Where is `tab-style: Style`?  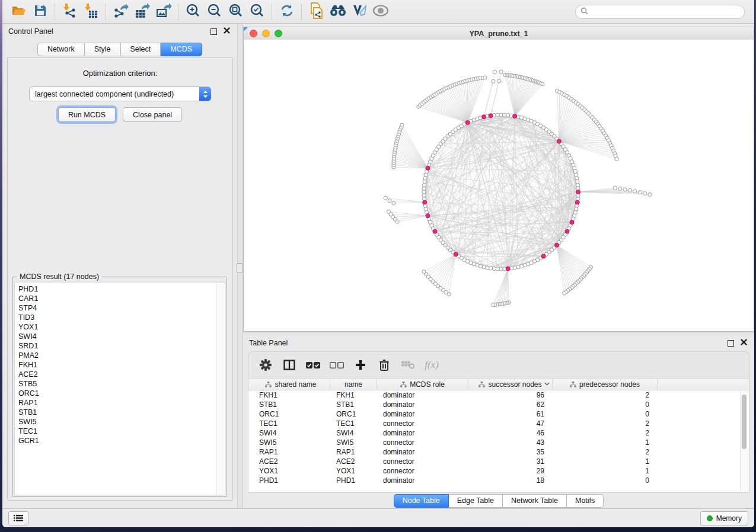
tab-style: Style is located at coordinates (103, 50).